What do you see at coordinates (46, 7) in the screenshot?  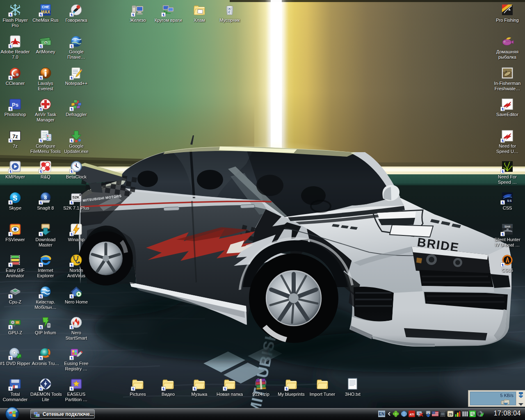 I see `svg-text: CHE` at bounding box center [46, 7].